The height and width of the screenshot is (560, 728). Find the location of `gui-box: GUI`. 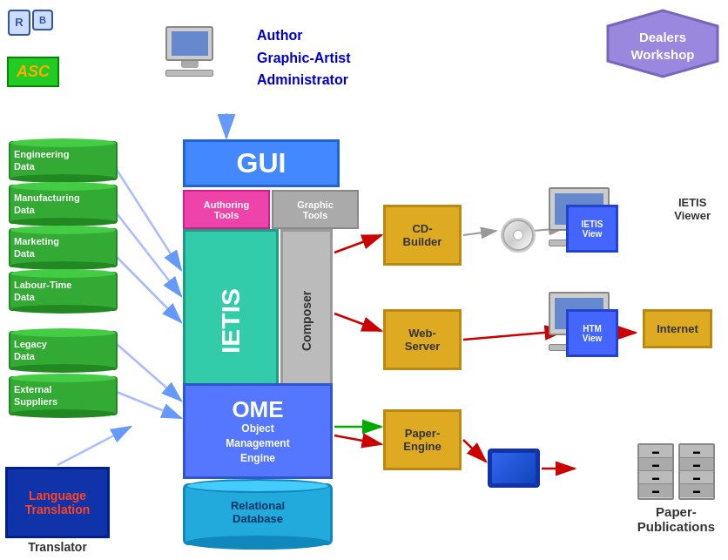

gui-box: GUI is located at coordinates (261, 164).